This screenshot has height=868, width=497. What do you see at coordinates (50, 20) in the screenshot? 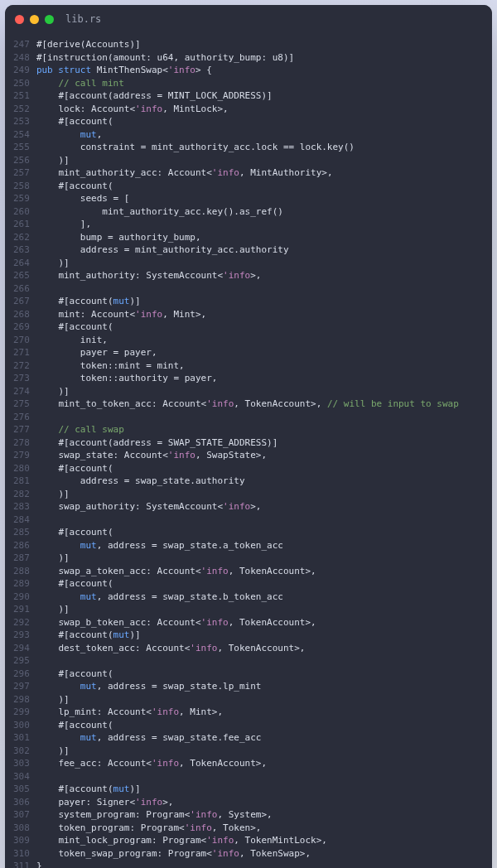
I see `maximize-icon` at bounding box center [50, 20].